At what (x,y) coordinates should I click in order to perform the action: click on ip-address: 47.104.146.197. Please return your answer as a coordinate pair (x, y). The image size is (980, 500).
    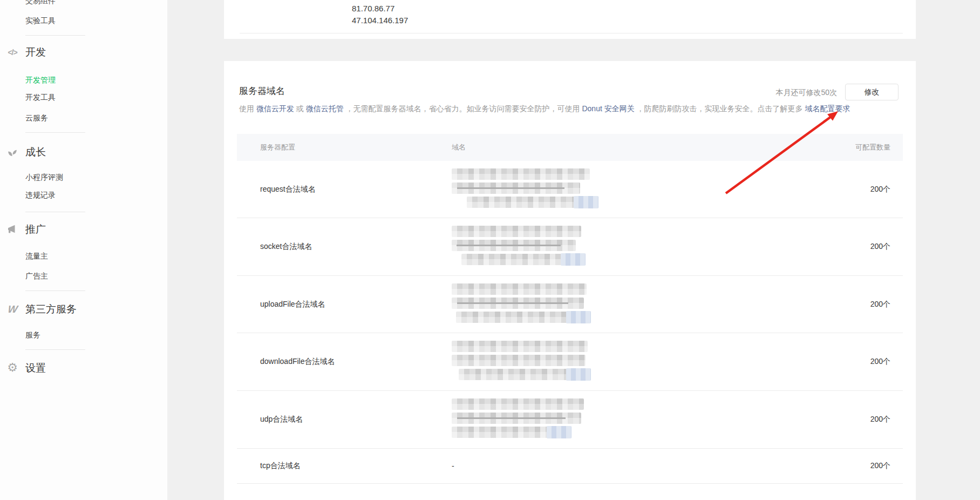
    Looking at the image, I should click on (380, 21).